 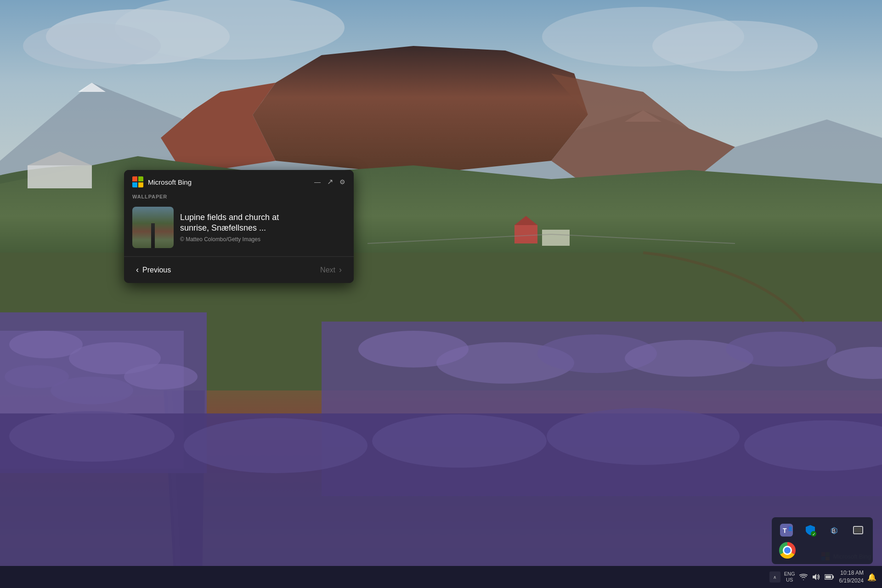 I want to click on section-label: WALLPAPER, so click(x=239, y=198).